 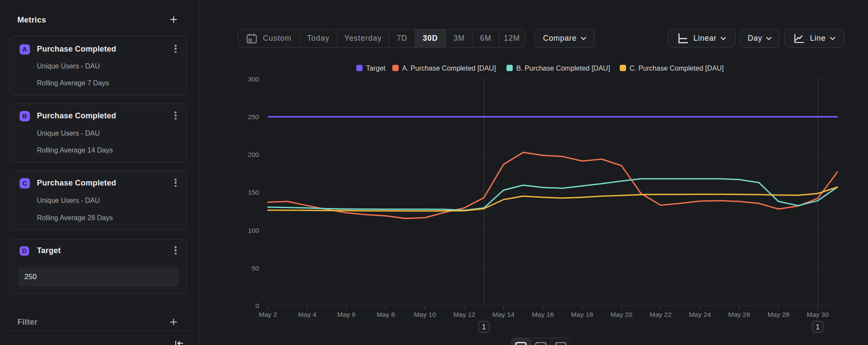 I want to click on svg-text: May 10, so click(x=425, y=315).